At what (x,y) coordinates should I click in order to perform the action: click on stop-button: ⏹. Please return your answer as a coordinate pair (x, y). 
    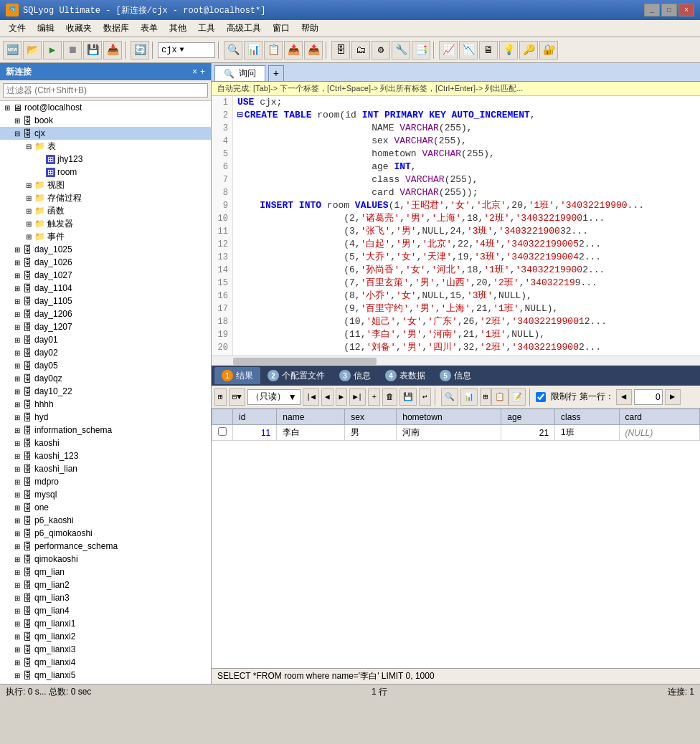
    Looking at the image, I should click on (72, 50).